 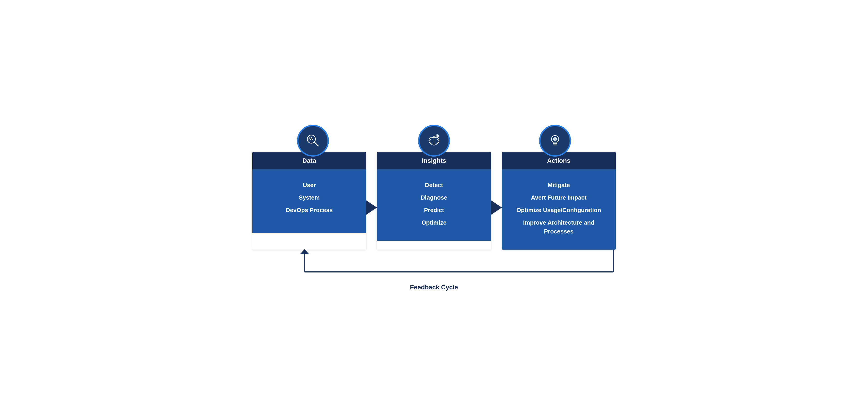 I want to click on actions-item-improve: Improve Architecture and Processes, so click(x=559, y=227).